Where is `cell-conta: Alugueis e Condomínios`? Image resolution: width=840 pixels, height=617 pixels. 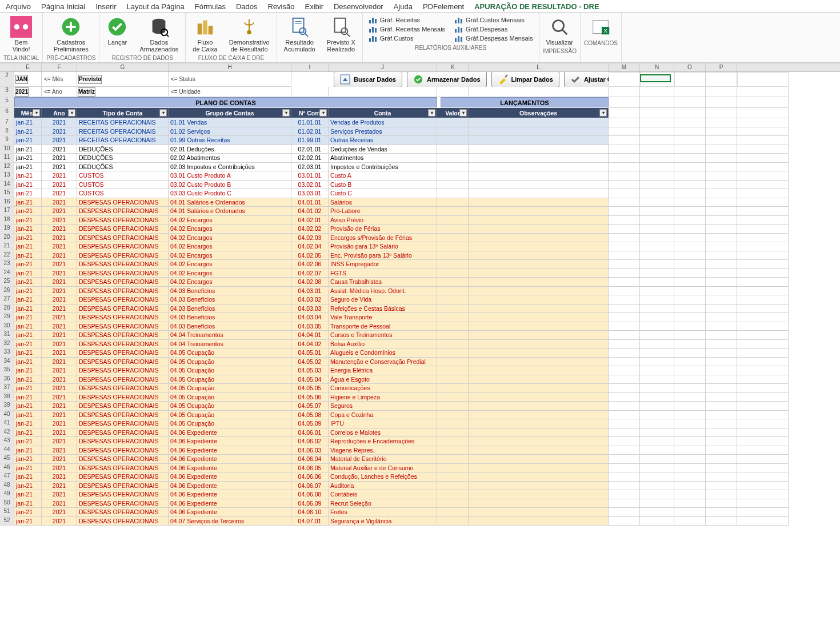 cell-conta: Alugueis e Condomínios is located at coordinates (383, 353).